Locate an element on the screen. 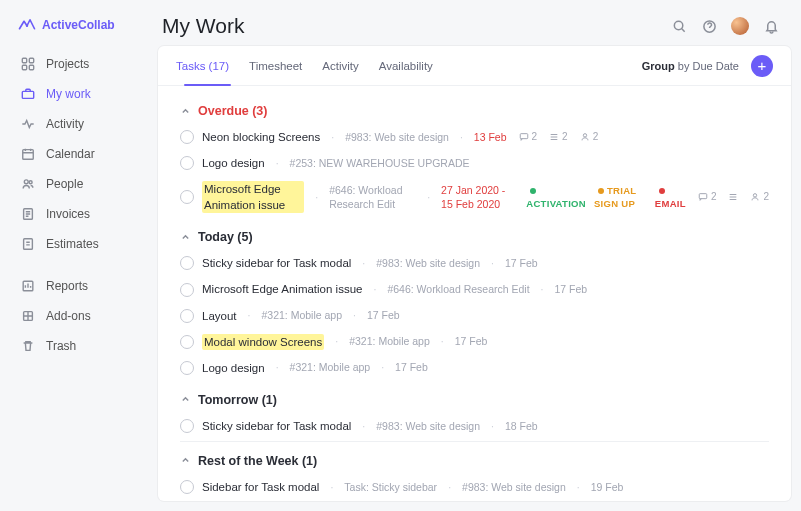  page-header: My Work is located at coordinates (470, 23).